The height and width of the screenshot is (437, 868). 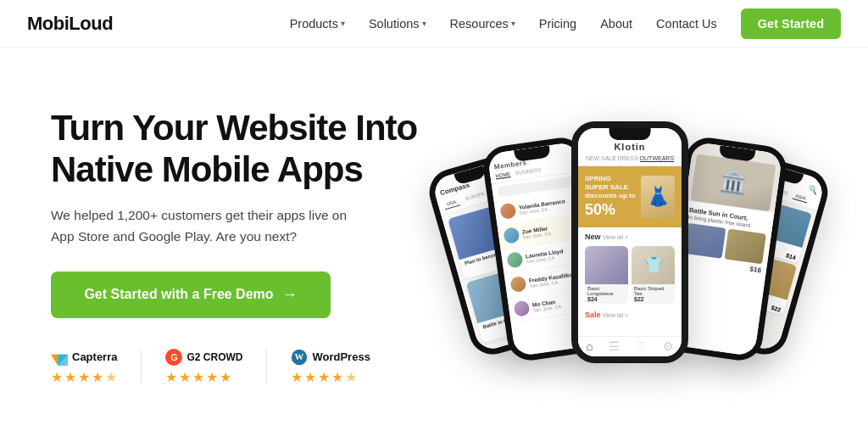 What do you see at coordinates (558, 24) in the screenshot?
I see `nav-pricing: Pricing` at bounding box center [558, 24].